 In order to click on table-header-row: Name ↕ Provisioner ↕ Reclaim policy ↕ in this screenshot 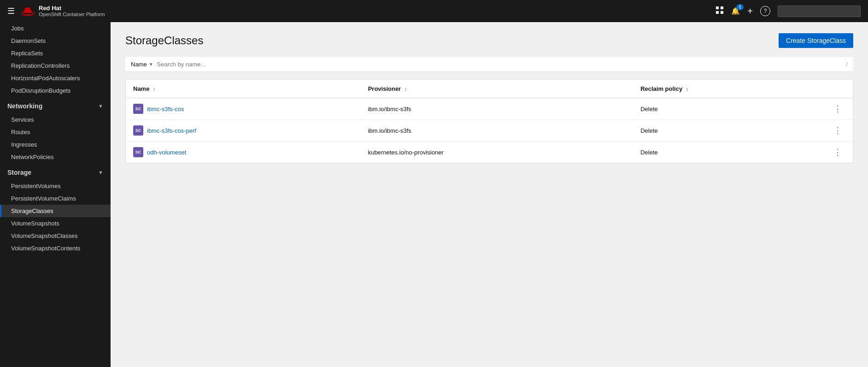, I will do `click(489, 89)`.